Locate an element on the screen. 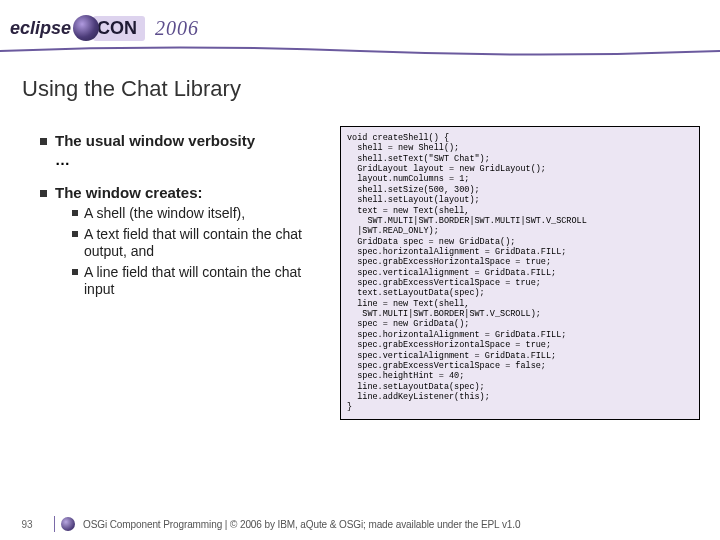 This screenshot has width=720, height=540. slide-title: Using the Chat Library is located at coordinates (360, 82).